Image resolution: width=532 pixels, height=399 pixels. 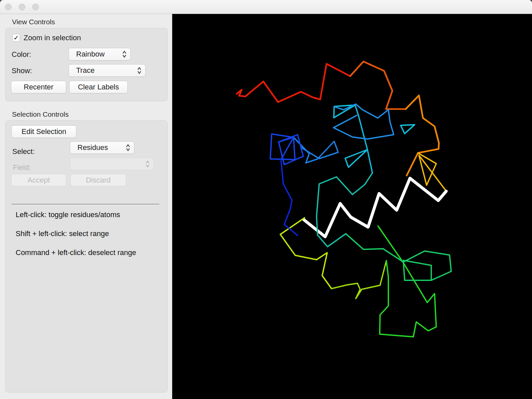 What do you see at coordinates (432, 172) in the screenshot?
I see `backbone-gold` at bounding box center [432, 172].